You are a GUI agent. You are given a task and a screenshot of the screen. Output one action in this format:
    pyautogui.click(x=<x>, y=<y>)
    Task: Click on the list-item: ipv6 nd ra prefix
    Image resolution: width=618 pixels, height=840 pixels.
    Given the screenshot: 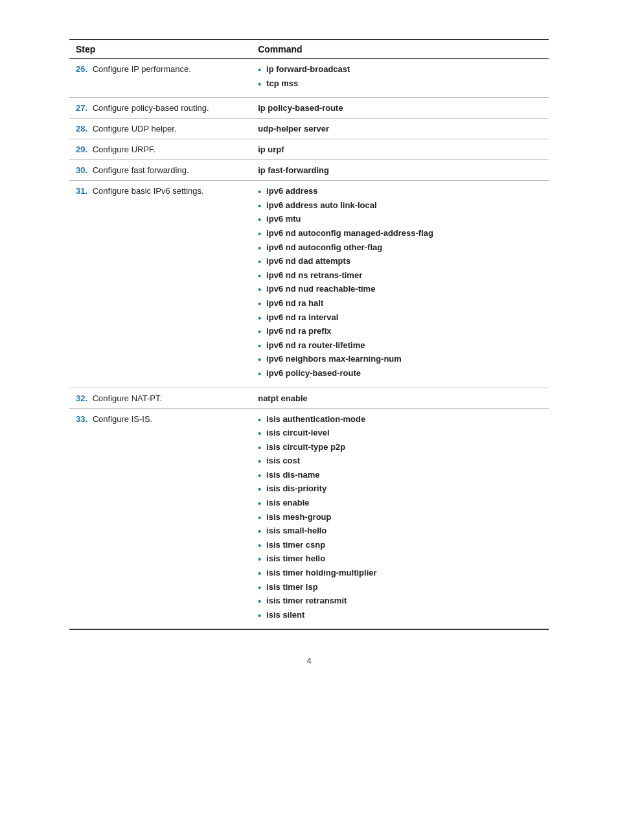 What is the action you would take?
    pyautogui.click(x=400, y=332)
    